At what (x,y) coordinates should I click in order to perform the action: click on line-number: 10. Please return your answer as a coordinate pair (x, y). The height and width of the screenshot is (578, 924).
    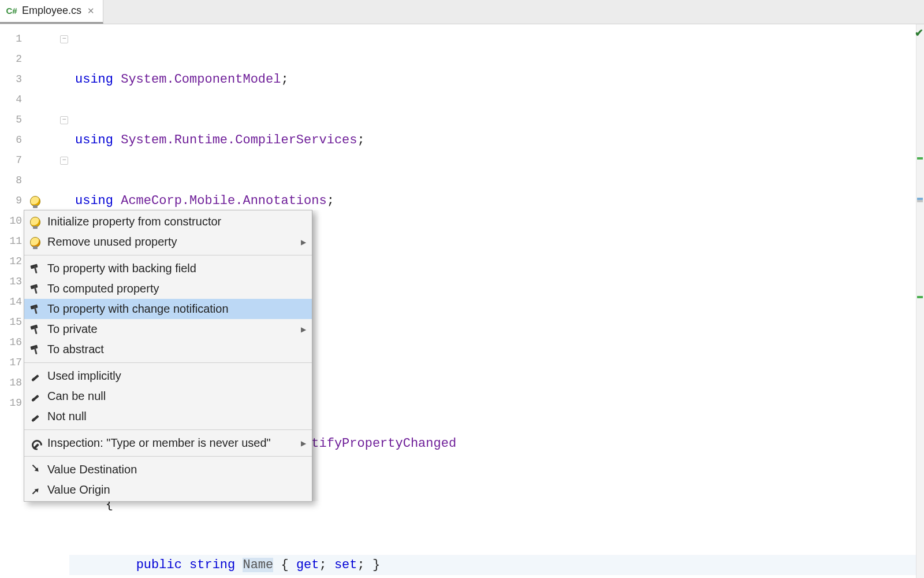
    Looking at the image, I should click on (13, 221).